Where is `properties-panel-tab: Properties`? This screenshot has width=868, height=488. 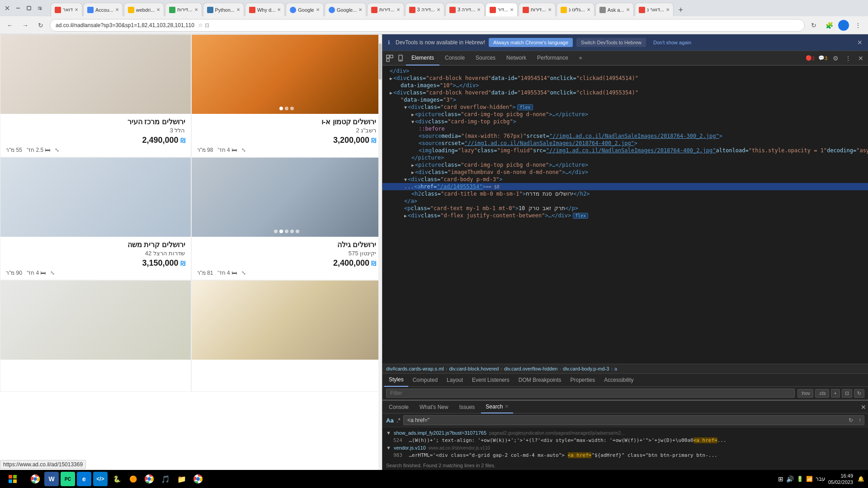
properties-panel-tab: Properties is located at coordinates (583, 380).